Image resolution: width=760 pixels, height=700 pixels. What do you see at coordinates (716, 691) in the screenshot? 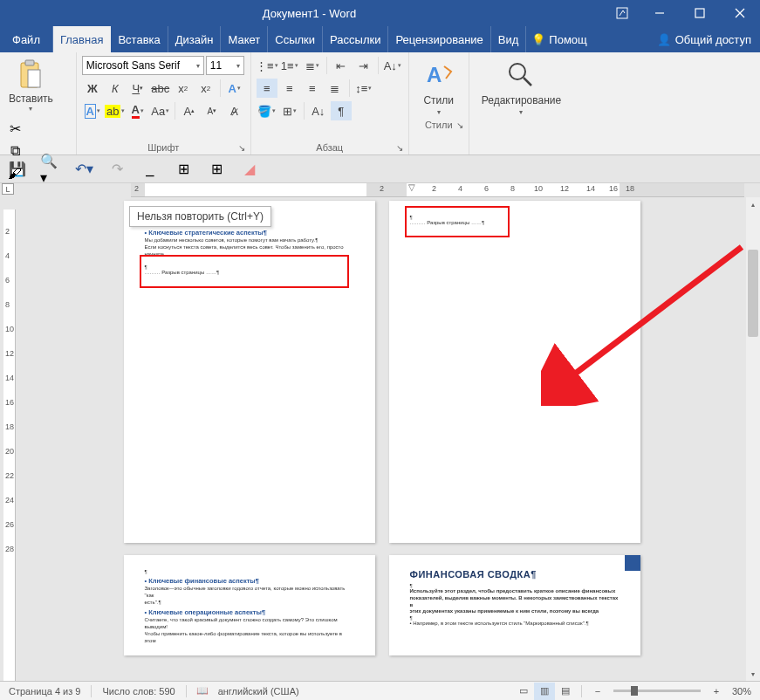
I see `zoom-in-button: +` at bounding box center [716, 691].